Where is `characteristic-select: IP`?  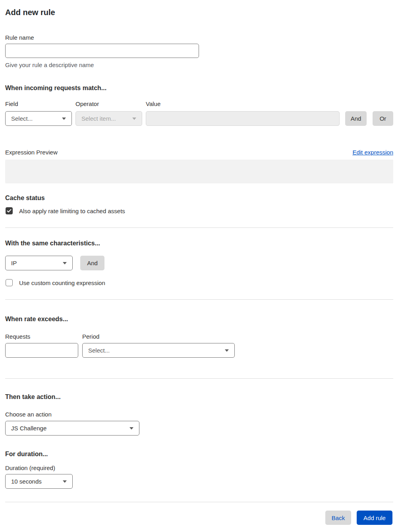
characteristic-select: IP is located at coordinates (39, 263).